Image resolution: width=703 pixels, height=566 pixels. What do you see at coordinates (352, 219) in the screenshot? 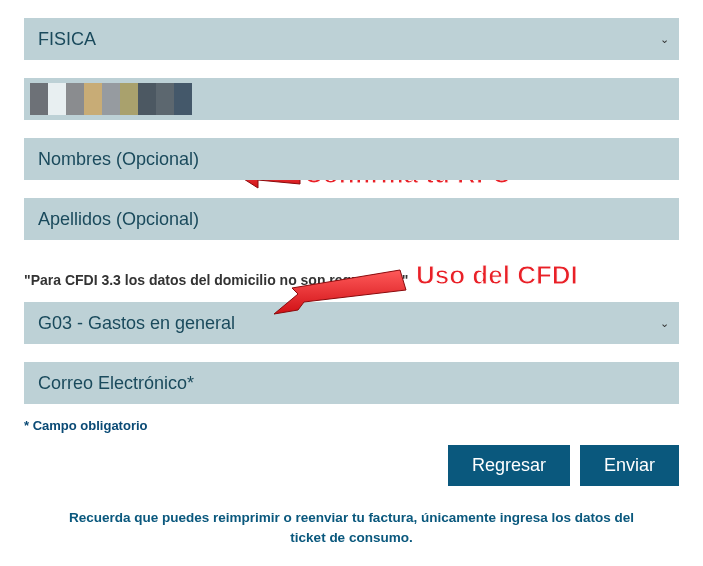
I see `apellidos-input` at bounding box center [352, 219].